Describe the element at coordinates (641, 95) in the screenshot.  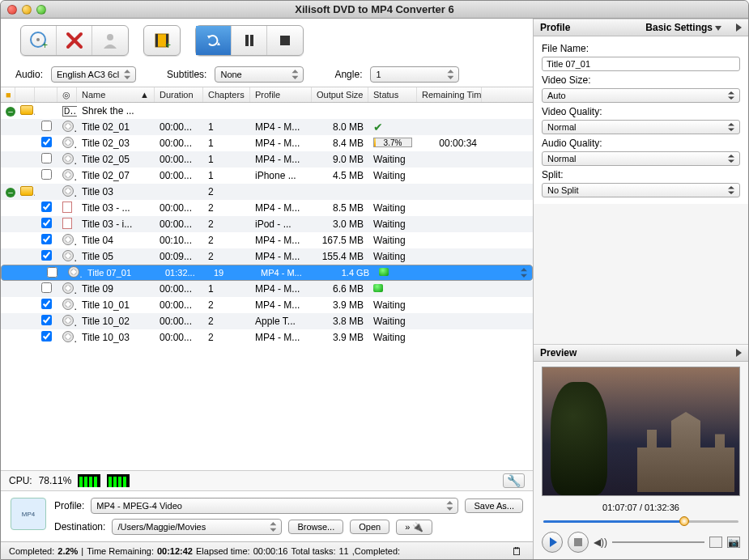
I see `video-size-select: Auto` at that location.